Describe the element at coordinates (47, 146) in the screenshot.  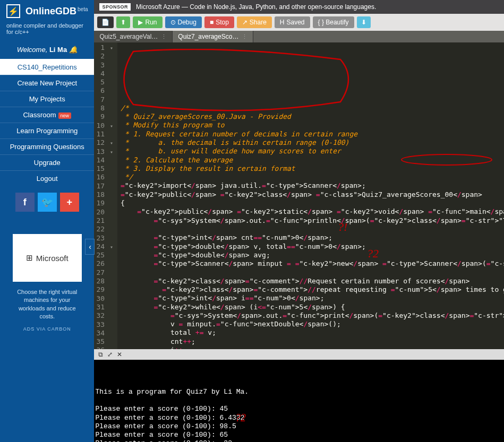
I see `sidebar-item-5: Programming Questions` at that location.